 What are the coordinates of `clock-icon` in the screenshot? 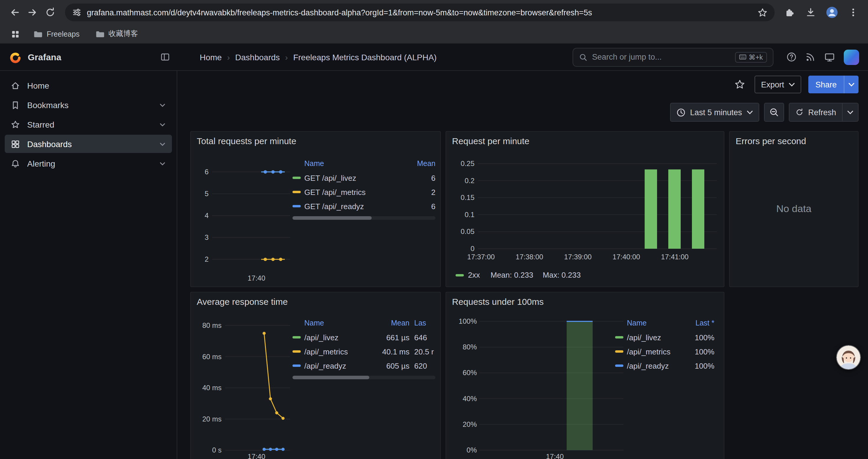 It's located at (681, 112).